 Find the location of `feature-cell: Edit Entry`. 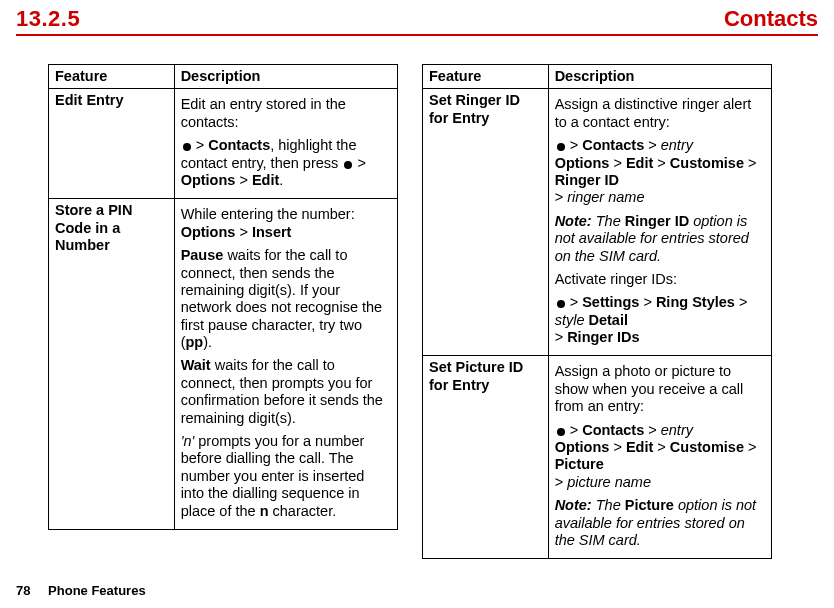

feature-cell: Edit Entry is located at coordinates (112, 144).